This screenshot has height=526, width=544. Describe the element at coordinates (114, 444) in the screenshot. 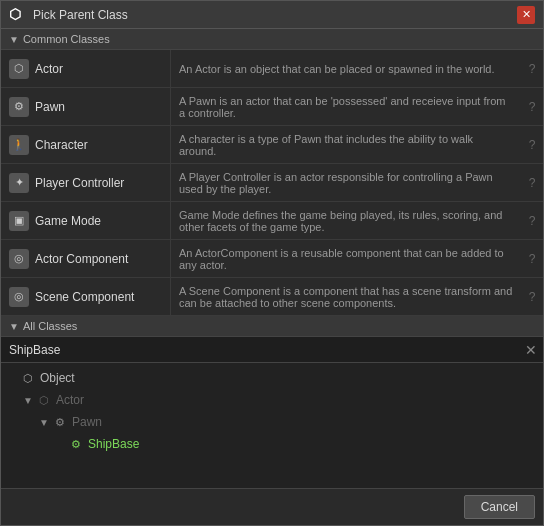

I see `tree-node-label: ShipBase` at that location.